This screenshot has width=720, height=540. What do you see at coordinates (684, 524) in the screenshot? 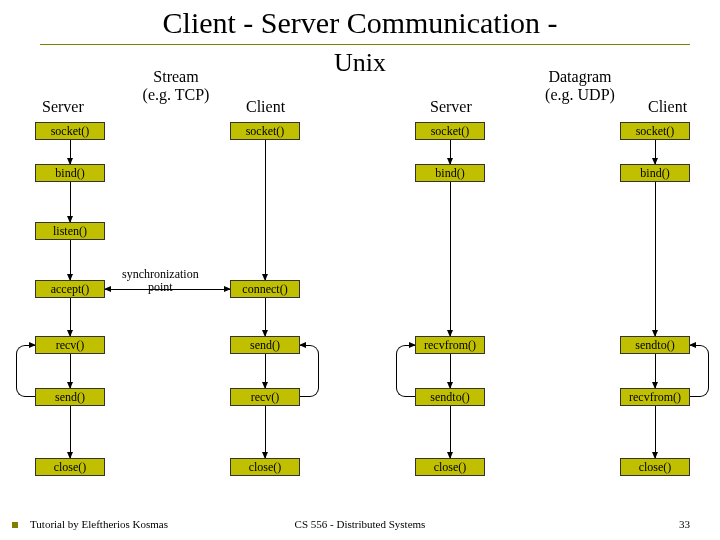
I see `page-number: 33` at bounding box center [684, 524].